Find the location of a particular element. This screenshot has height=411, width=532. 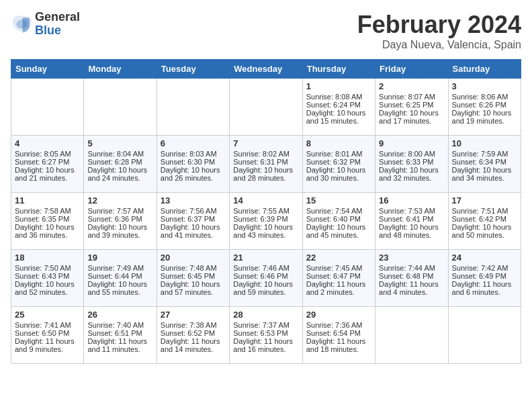

sunrise-text: Sunrise: 7:45 AM is located at coordinates (335, 268).